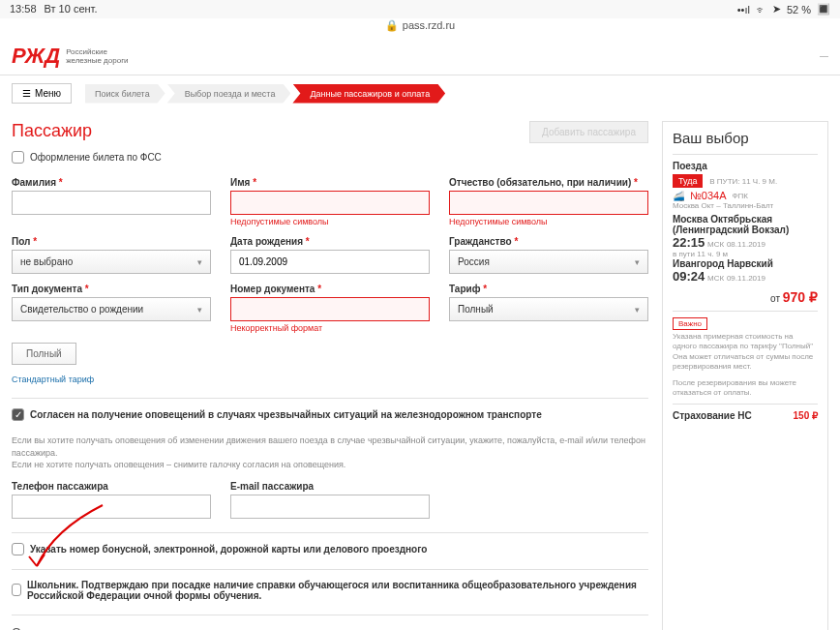 The width and height of the screenshot is (840, 630). I want to click on middlename-input, so click(549, 203).